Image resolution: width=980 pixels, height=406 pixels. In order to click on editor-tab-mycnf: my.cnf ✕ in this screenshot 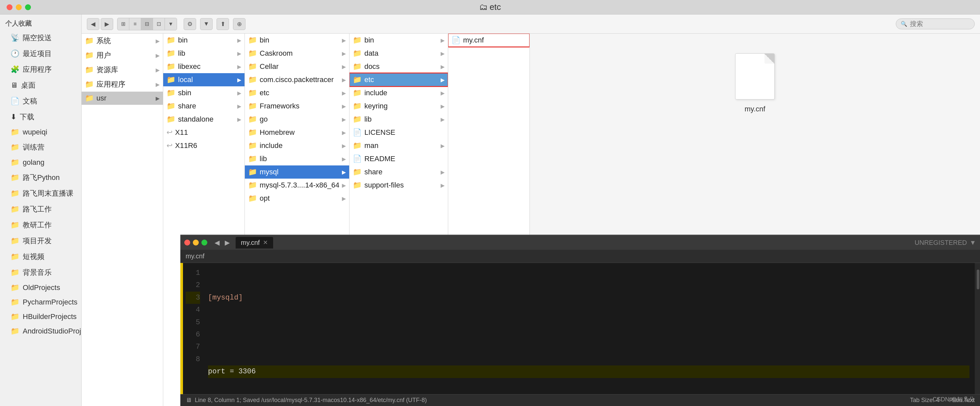, I will do `click(254, 243)`.